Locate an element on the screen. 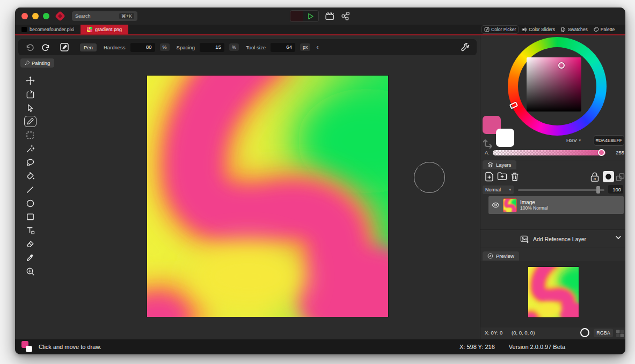 The height and width of the screenshot is (364, 635). tool-settings-button is located at coordinates (465, 47).